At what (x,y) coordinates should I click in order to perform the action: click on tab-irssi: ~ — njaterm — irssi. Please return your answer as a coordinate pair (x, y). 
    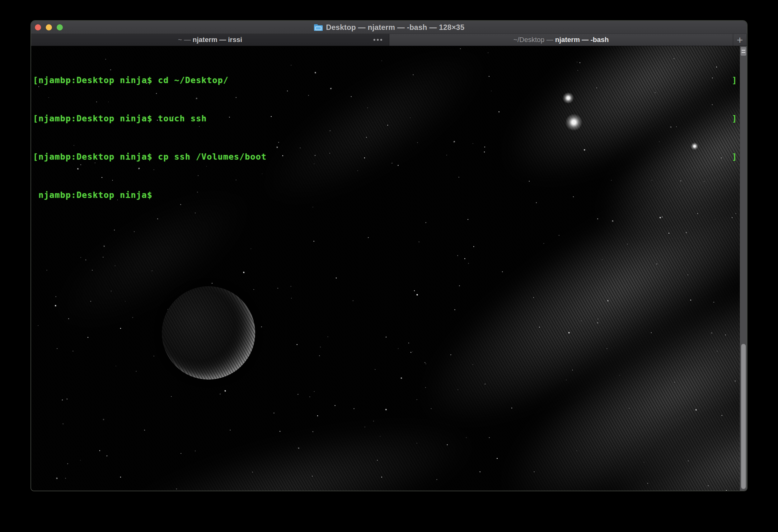
    Looking at the image, I should click on (210, 40).